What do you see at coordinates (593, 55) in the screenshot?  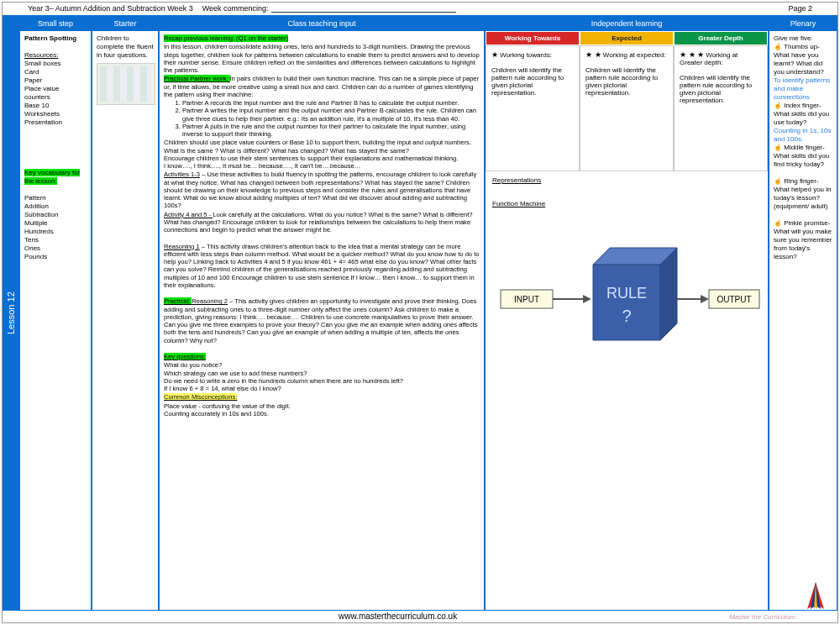 I see `star-icon: ★ ★` at bounding box center [593, 55].